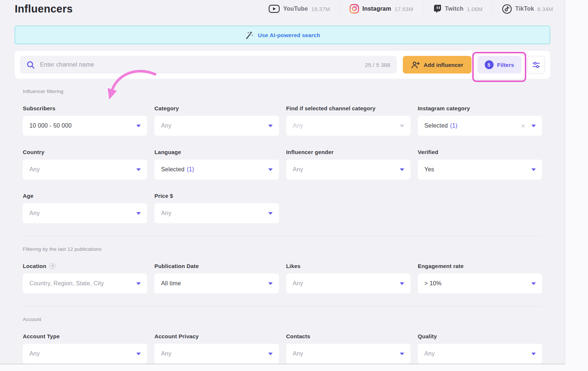 Image resolution: width=588 pixels, height=371 pixels. Describe the element at coordinates (299, 9) in the screenshot. I see `platform-tab-youtube: YouTube 18.37M` at that location.